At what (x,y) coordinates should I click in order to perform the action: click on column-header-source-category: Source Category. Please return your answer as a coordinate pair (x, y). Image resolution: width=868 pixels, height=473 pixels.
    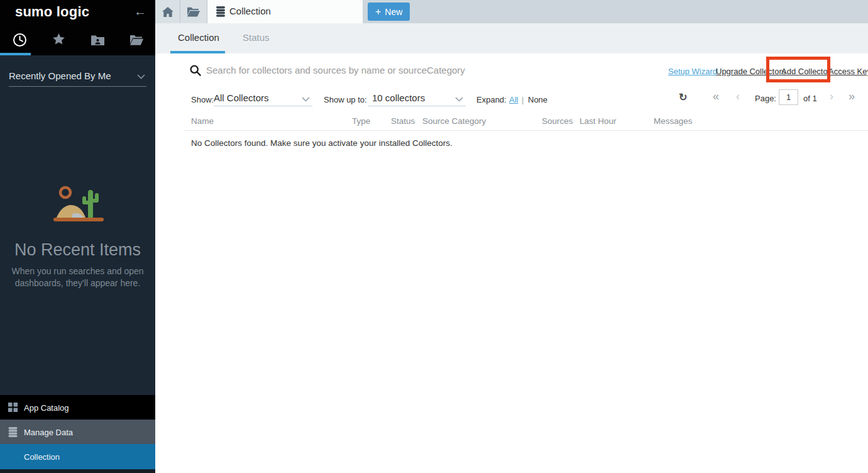
    Looking at the image, I should click on (454, 121).